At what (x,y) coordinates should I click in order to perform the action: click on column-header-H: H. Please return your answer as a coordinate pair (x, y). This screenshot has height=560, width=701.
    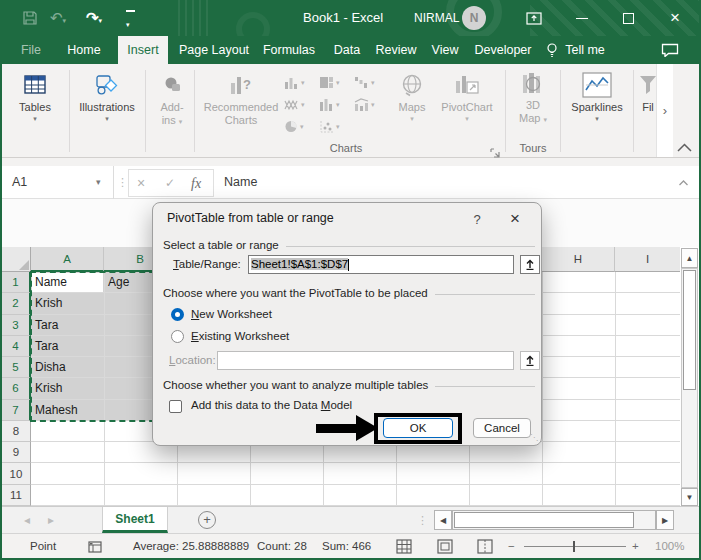
    Looking at the image, I should click on (578, 260).